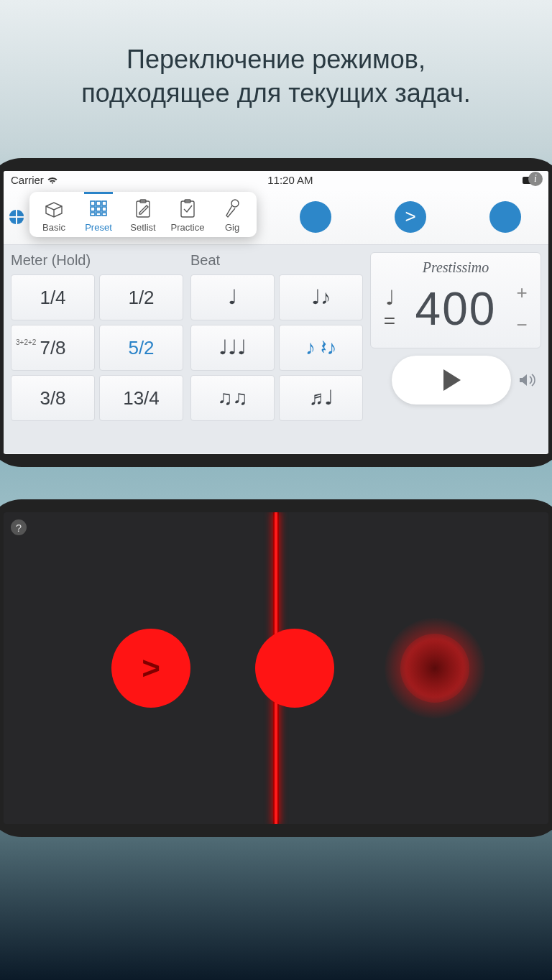  I want to click on clipboard-check-icon, so click(188, 208).